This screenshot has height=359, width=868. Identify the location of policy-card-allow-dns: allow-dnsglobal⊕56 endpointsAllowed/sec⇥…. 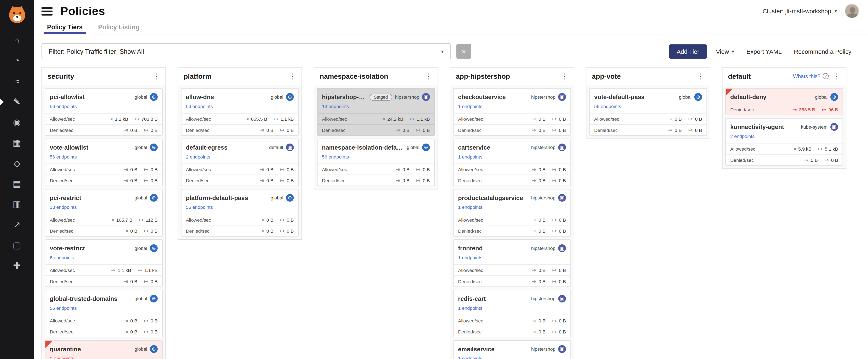
(240, 112).